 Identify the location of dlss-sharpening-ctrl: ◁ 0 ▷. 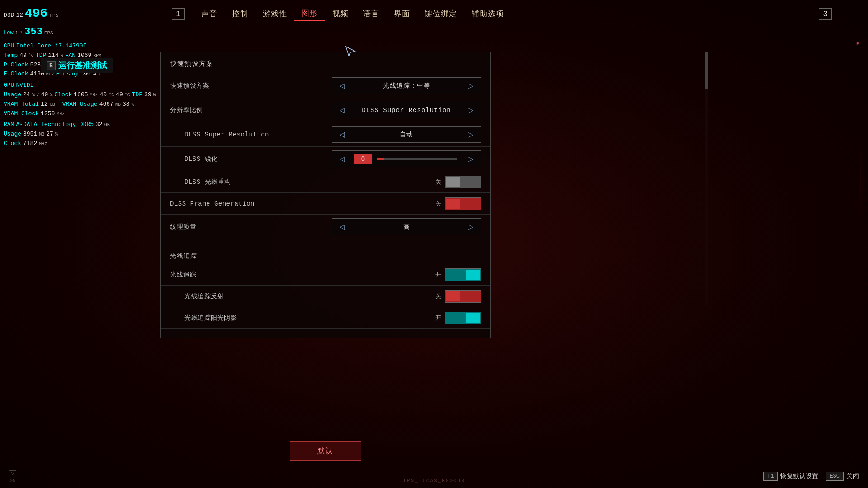
(406, 159).